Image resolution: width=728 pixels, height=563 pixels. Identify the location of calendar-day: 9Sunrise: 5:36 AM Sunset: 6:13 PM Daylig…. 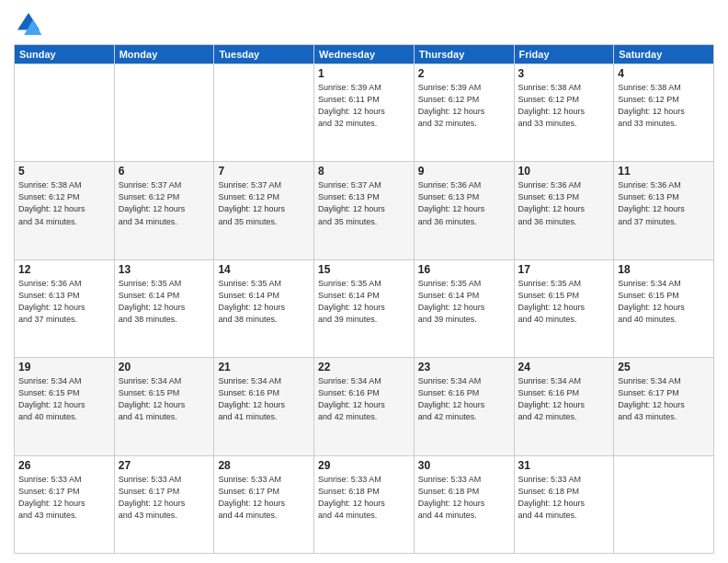
(463, 211).